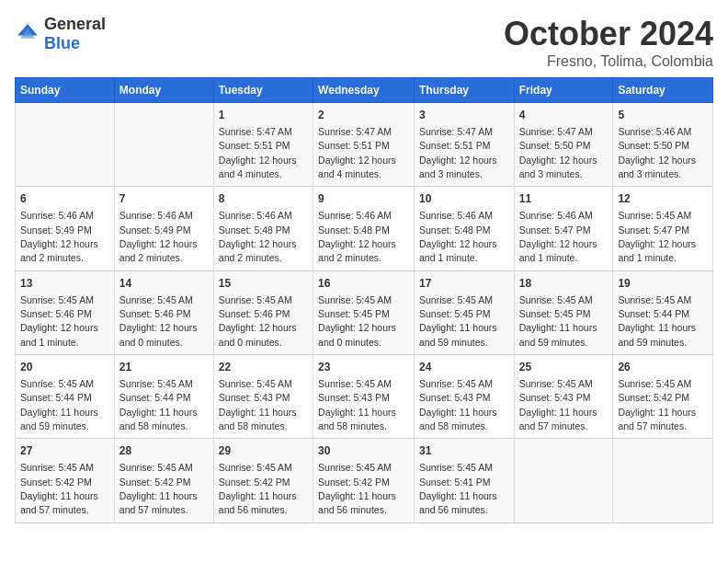  Describe the element at coordinates (564, 368) in the screenshot. I see `day-number: 25` at that location.